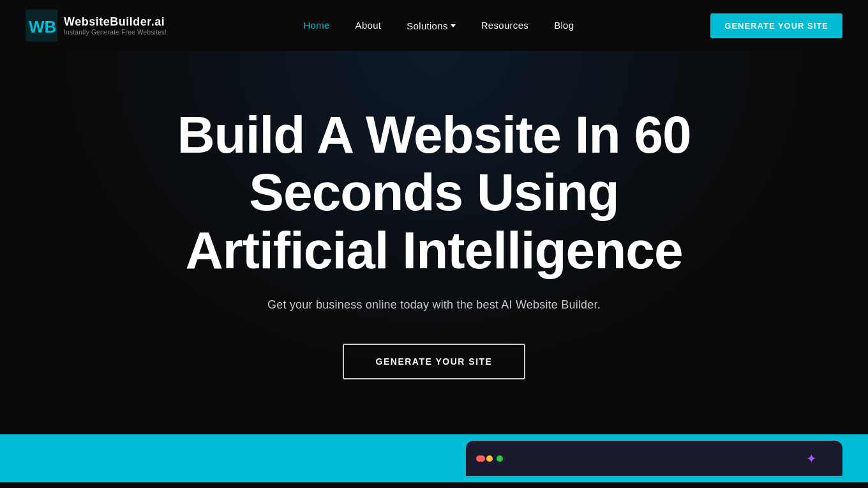 The width and height of the screenshot is (868, 488). I want to click on dot-green, so click(500, 459).